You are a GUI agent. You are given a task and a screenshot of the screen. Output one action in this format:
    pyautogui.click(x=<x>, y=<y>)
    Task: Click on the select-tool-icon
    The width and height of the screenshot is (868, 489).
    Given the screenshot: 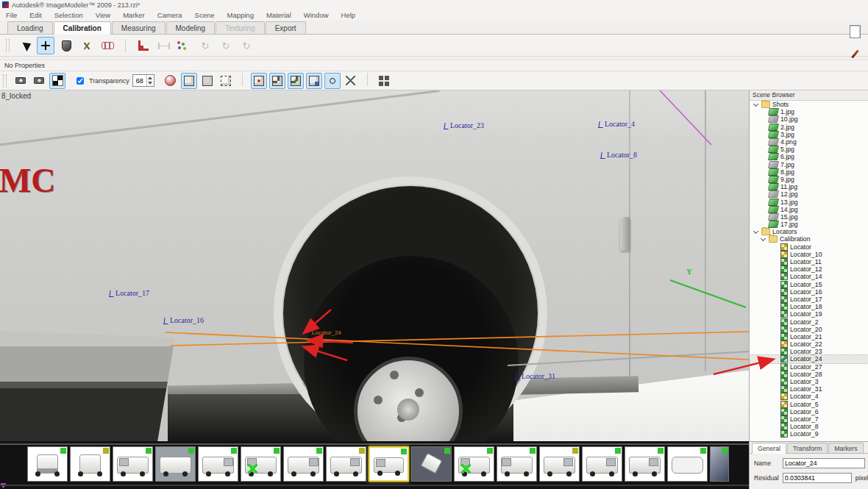 What is the action you would take?
    pyautogui.click(x=25, y=46)
    